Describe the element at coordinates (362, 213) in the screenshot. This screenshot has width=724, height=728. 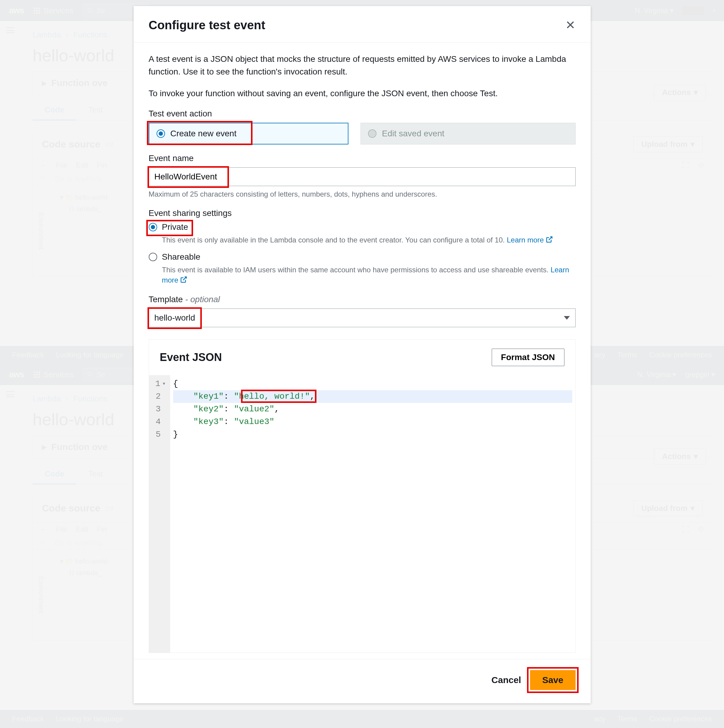
I see `event-sharing-label: Event sharing settings` at that location.